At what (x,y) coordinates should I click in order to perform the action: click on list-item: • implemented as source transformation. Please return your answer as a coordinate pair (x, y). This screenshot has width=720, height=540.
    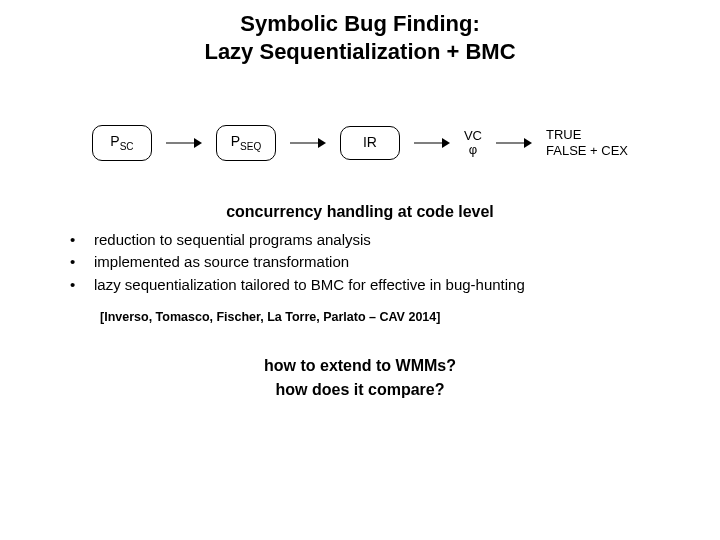
    Looking at the image, I should click on (395, 262).